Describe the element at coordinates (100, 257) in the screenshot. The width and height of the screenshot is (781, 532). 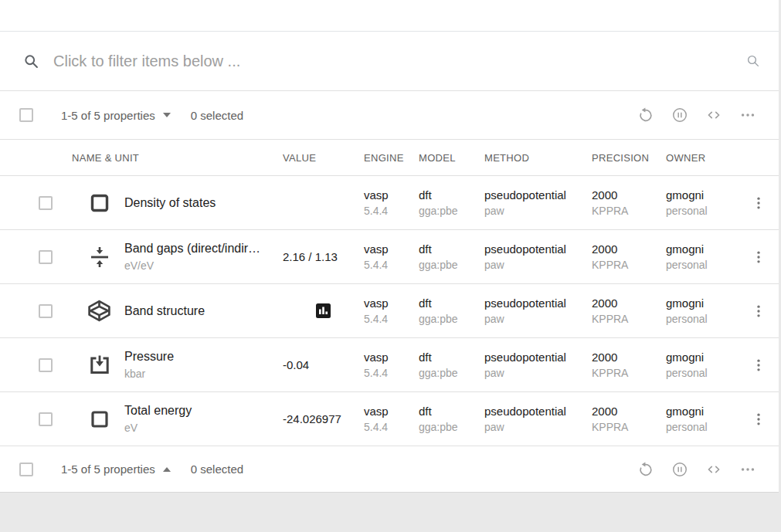
I see `band-gaps-icon` at that location.